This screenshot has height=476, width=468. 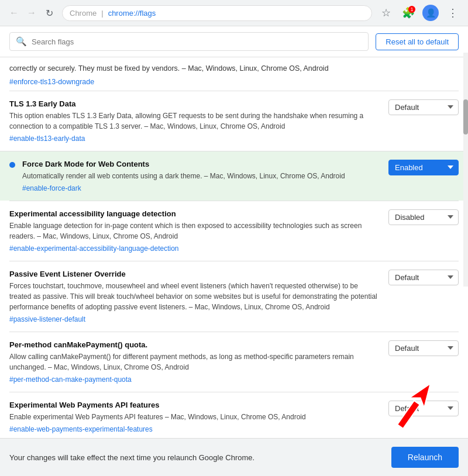 I want to click on flag-anchor-link: #enable-force-dark, so click(x=51, y=188).